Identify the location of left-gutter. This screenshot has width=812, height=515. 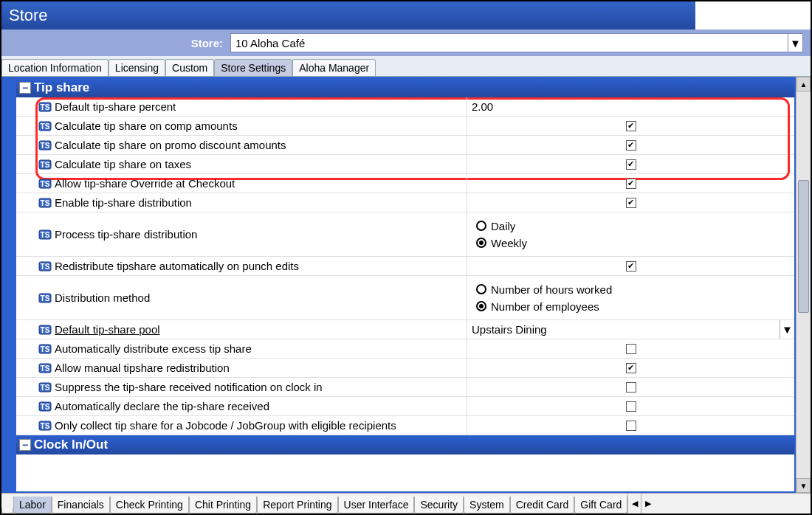
(9, 285).